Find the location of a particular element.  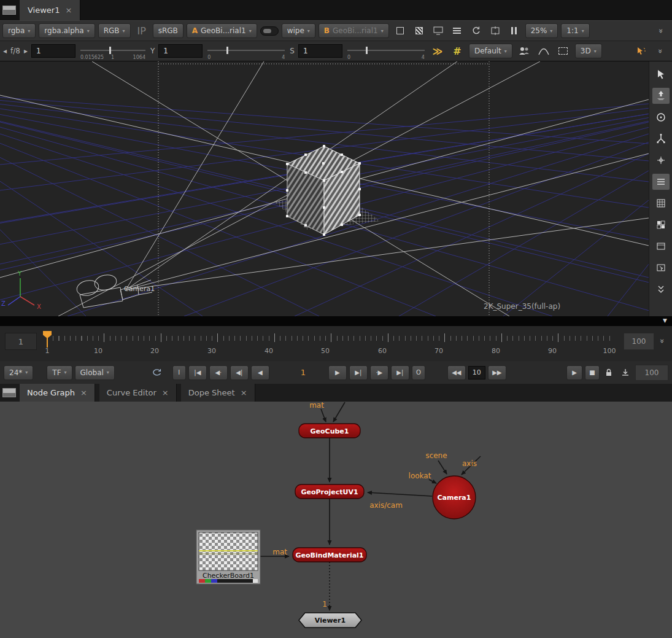

set-in-button: I is located at coordinates (179, 373).